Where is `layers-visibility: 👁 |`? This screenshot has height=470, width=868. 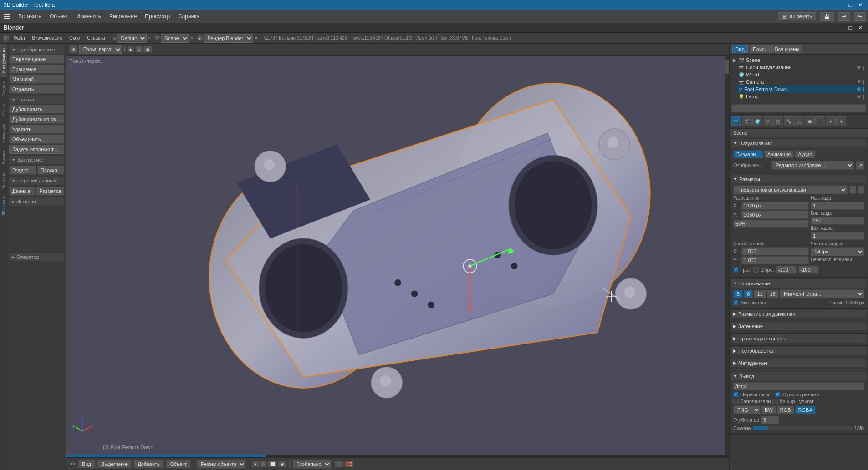 layers-visibility: 👁 | is located at coordinates (861, 67).